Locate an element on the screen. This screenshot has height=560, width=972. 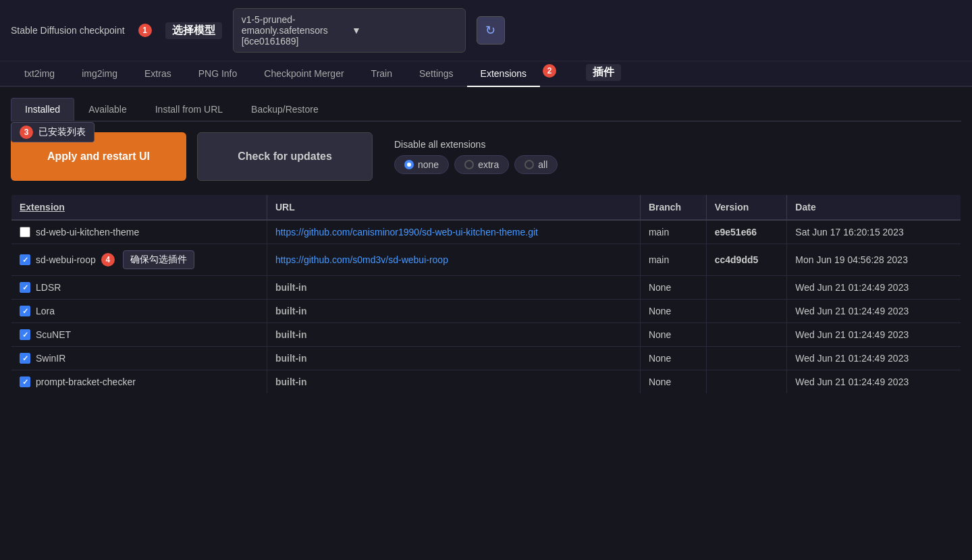
badge-2-label: 插件 is located at coordinates (603, 73).